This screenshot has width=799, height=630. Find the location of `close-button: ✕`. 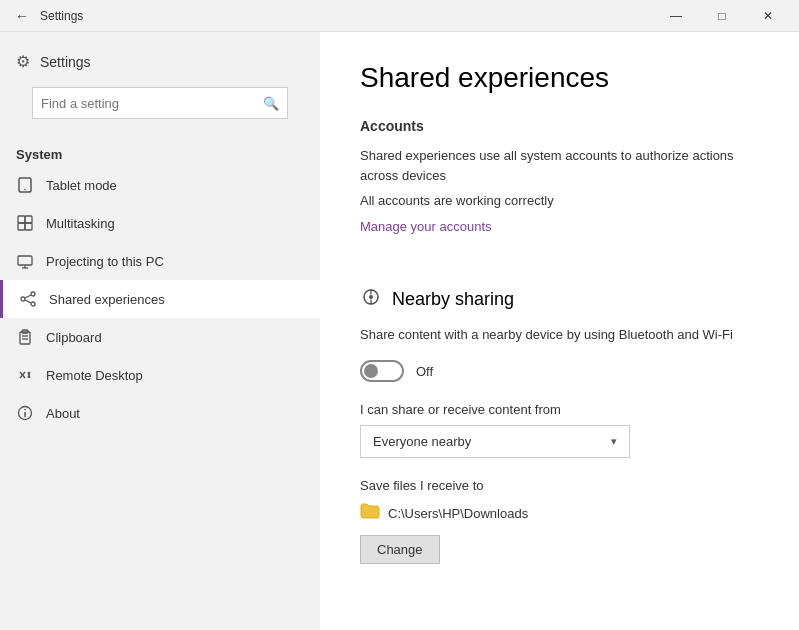

close-button: ✕ is located at coordinates (768, 16).